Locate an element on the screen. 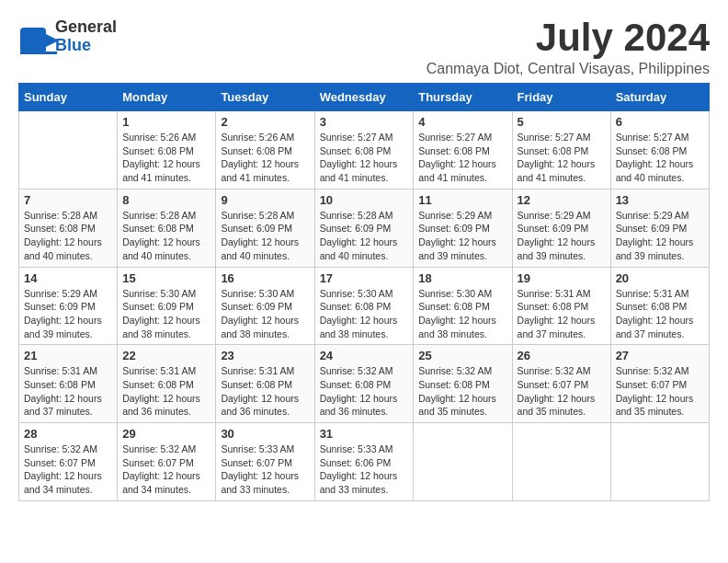 The width and height of the screenshot is (728, 563). calendar-cell: 14Sunrise: 5:29 AMSunset: 6:09 PMDayligh… is located at coordinates (68, 305).